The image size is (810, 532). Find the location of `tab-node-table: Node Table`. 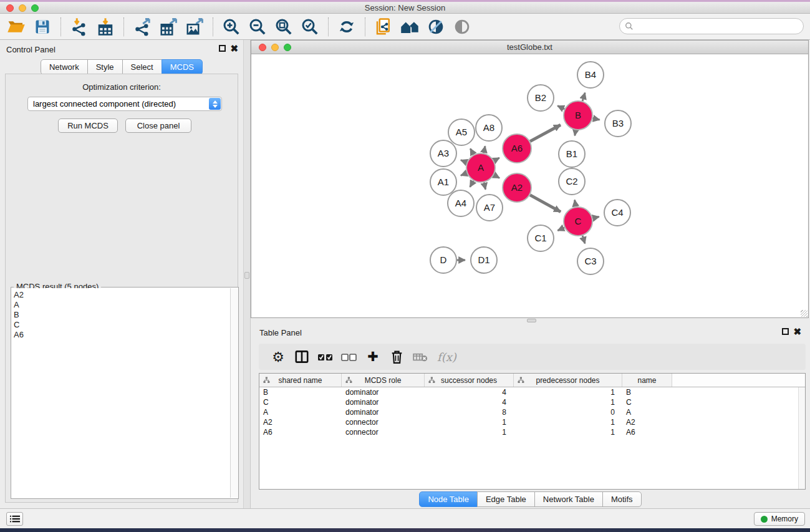

tab-node-table: Node Table is located at coordinates (448, 499).